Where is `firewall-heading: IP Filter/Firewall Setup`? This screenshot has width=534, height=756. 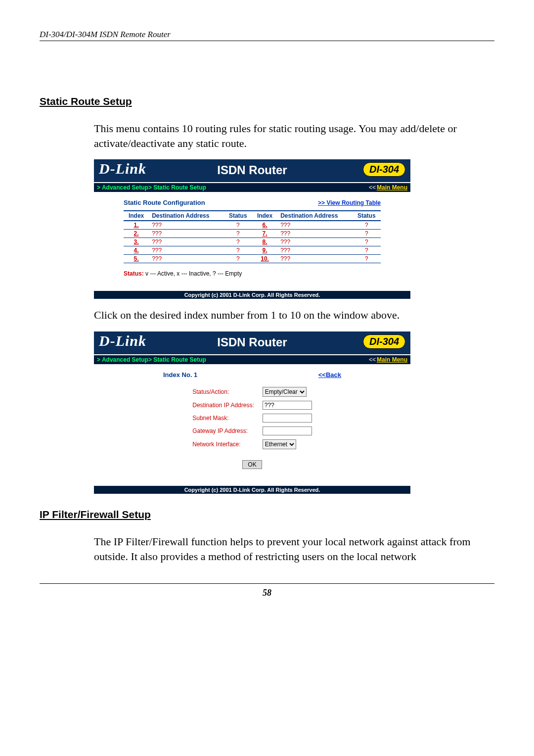
firewall-heading: IP Filter/Firewall Setup is located at coordinates (267, 515).